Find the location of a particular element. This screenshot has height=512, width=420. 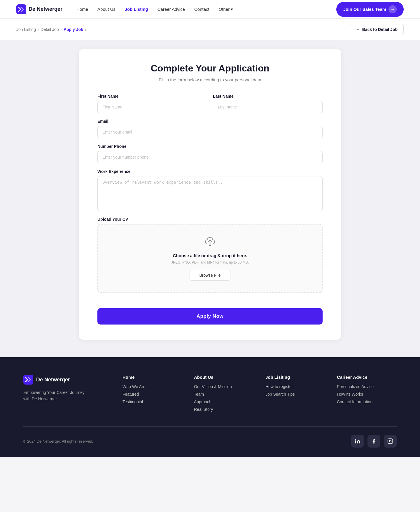

breadcrumb-sep-2: › is located at coordinates (61, 30).